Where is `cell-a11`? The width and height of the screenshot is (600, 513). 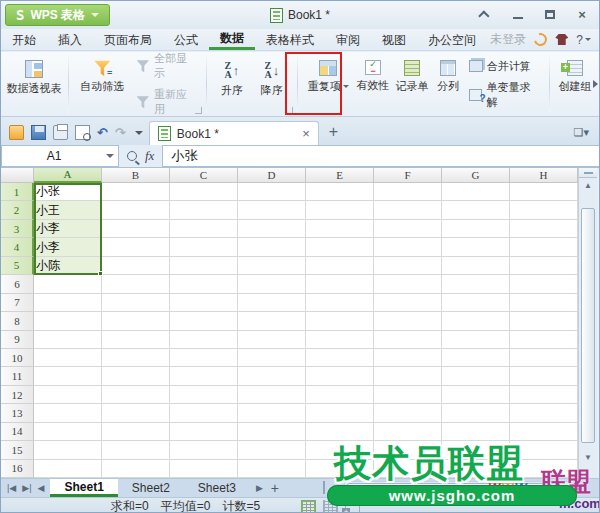
cell-a11 is located at coordinates (68, 376).